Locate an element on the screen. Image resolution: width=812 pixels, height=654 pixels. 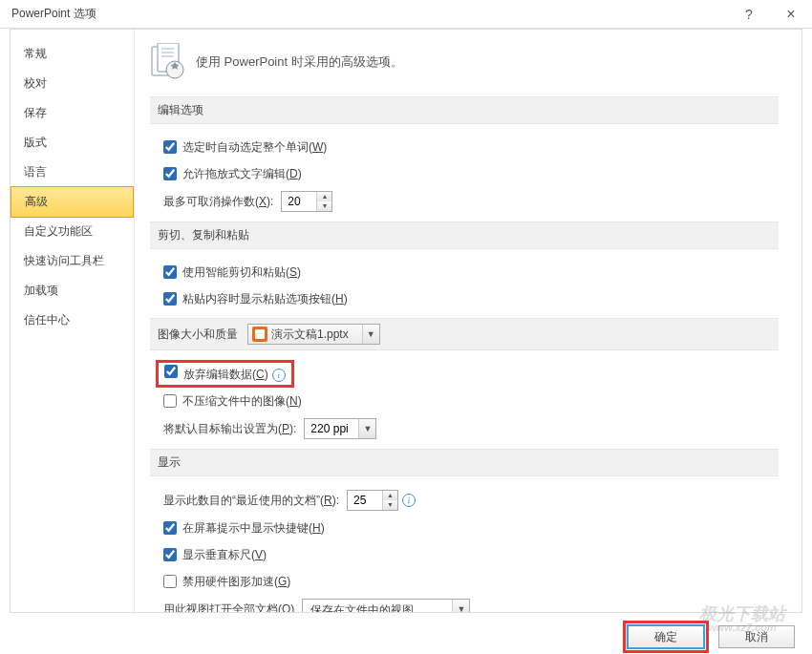
section-image-title: 图像大小和质量 演示文稿1.pptx▼ is located at coordinates (464, 334).